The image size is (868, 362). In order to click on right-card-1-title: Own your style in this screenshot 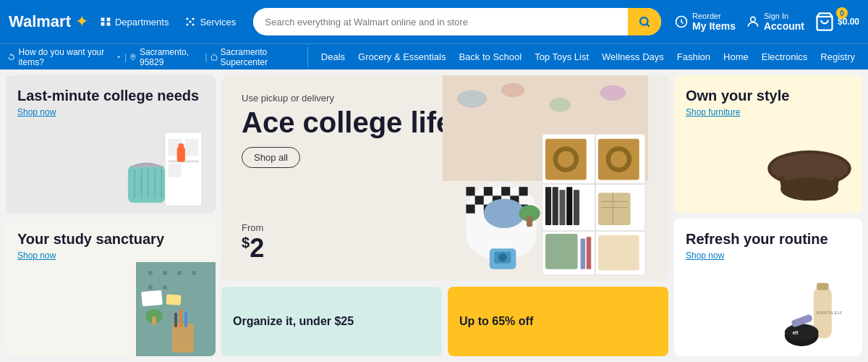, I will do `click(768, 96)`.